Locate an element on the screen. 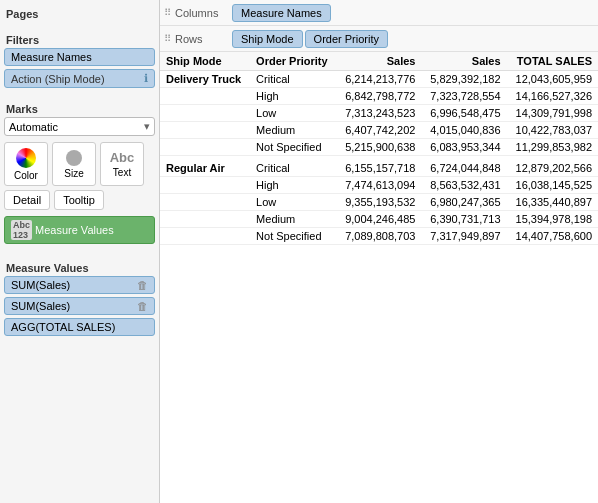  cell-ship-mode: Regular Air is located at coordinates (205, 168).